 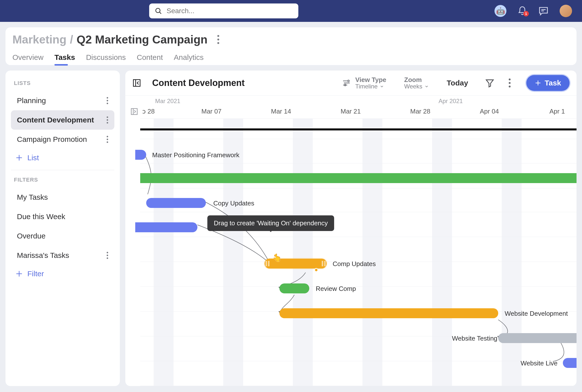 What do you see at coordinates (490, 83) in the screenshot?
I see `funnel-icon` at bounding box center [490, 83].